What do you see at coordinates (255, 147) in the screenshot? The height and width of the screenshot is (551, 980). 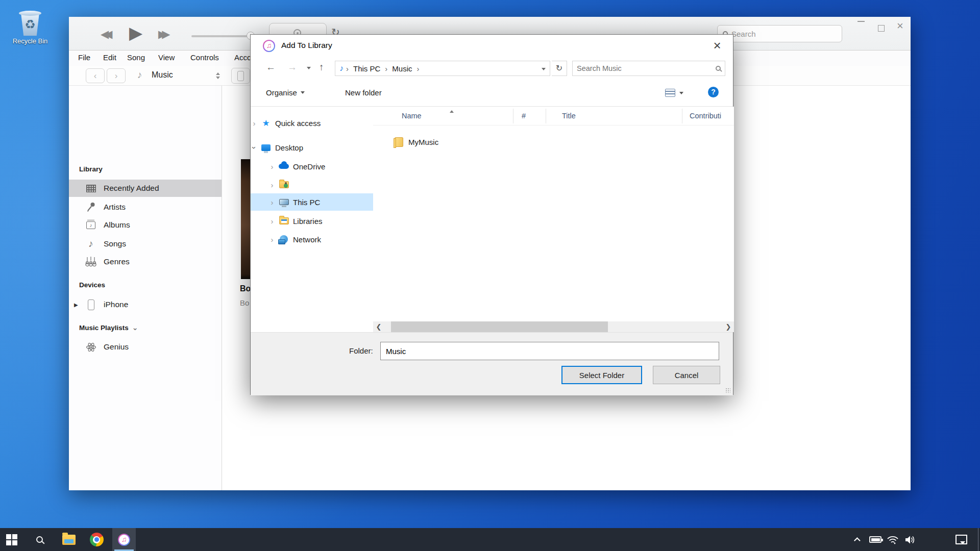 I see `collapse-chevron-icon: ›` at bounding box center [255, 147].